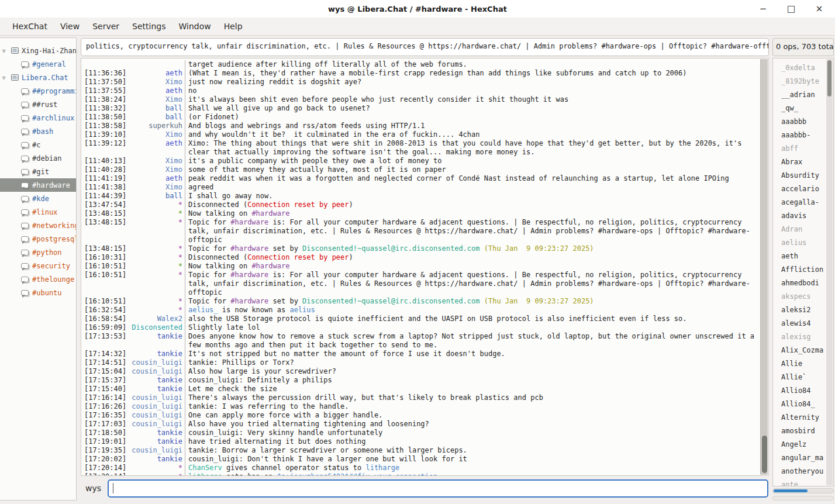 The width and height of the screenshot is (835, 504). Describe the element at coordinates (106, 27) in the screenshot. I see `menu-server: Server` at that location.